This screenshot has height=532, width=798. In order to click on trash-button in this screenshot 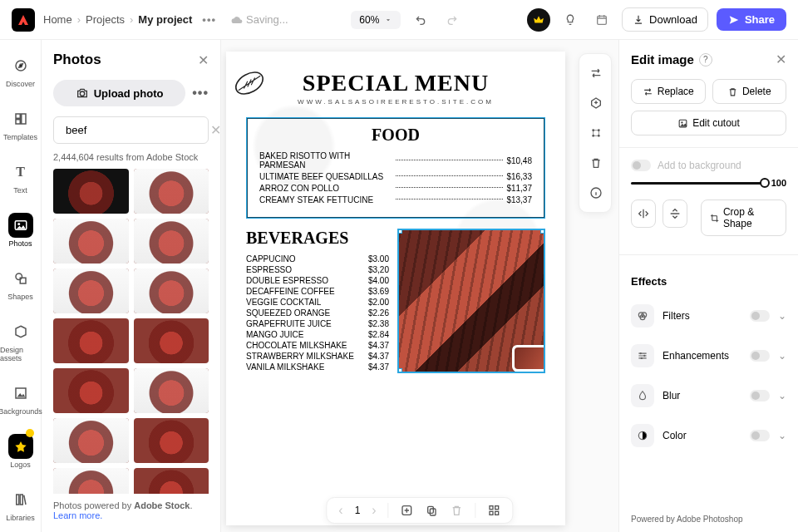, I will do `click(596, 163)`.